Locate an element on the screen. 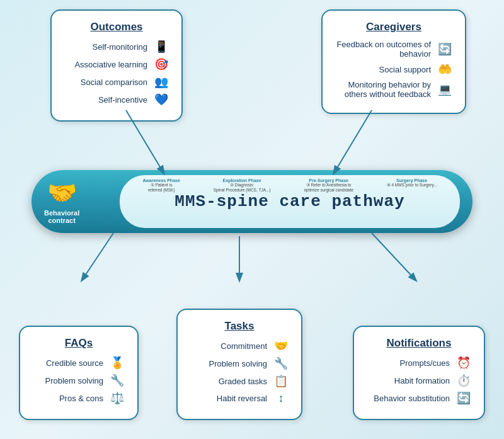 The image size is (504, 439). behavior-substitution-icon: 🔄 is located at coordinates (464, 398).